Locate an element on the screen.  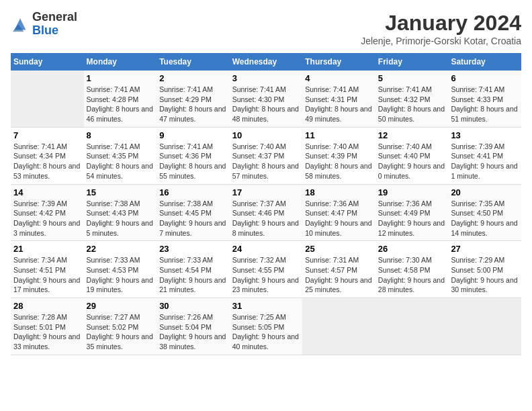
day-number: 28 is located at coordinates (47, 306).